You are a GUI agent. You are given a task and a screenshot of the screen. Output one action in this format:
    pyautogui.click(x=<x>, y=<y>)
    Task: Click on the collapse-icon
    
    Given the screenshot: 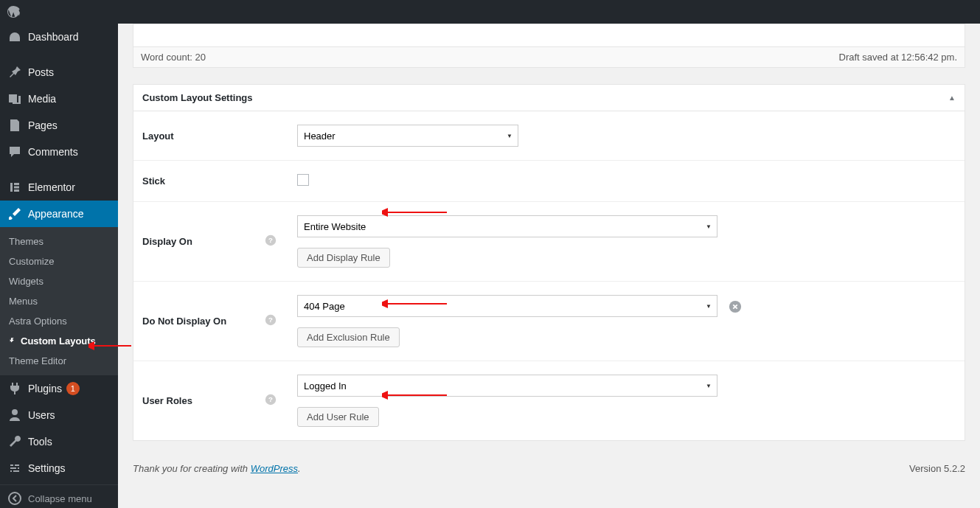 What is the action you would take?
    pyautogui.click(x=15, y=498)
    